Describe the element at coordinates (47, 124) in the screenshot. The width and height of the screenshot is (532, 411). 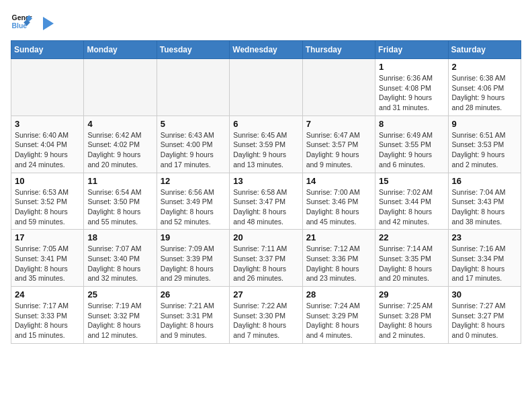
I see `day-number: 3` at that location.